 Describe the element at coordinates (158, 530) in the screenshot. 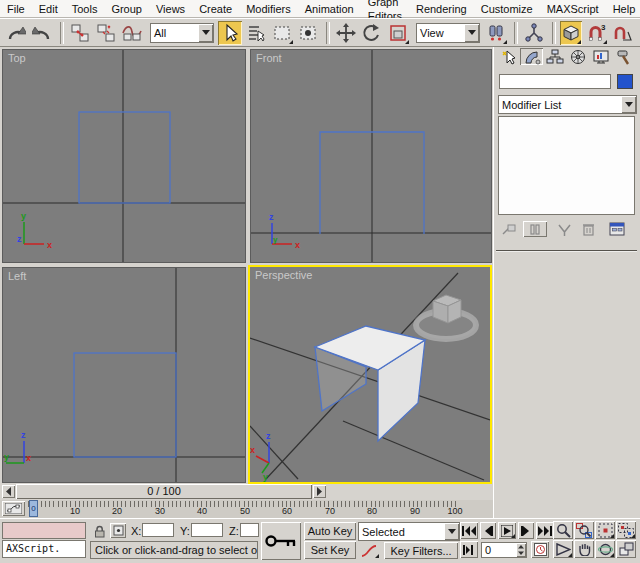

I see `x-coordinate-field` at that location.